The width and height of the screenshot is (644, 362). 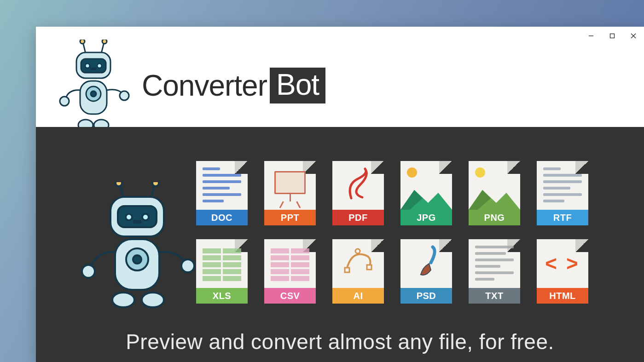 What do you see at coordinates (137, 247) in the screenshot?
I see `robot-mascot-icon` at bounding box center [137, 247].